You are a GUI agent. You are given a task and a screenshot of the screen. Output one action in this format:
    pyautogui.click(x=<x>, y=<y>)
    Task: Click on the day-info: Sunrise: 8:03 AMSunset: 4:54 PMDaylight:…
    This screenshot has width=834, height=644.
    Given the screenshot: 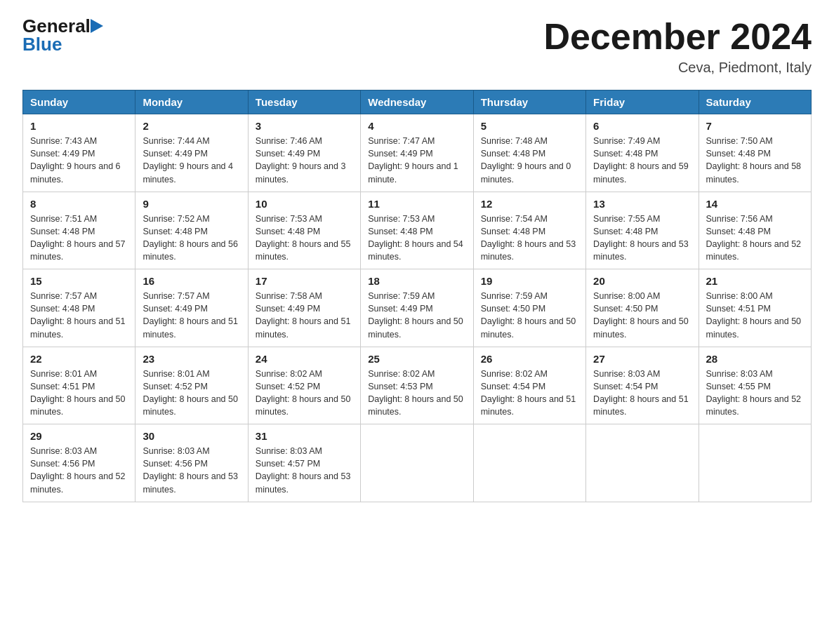 What is the action you would take?
    pyautogui.click(x=642, y=393)
    